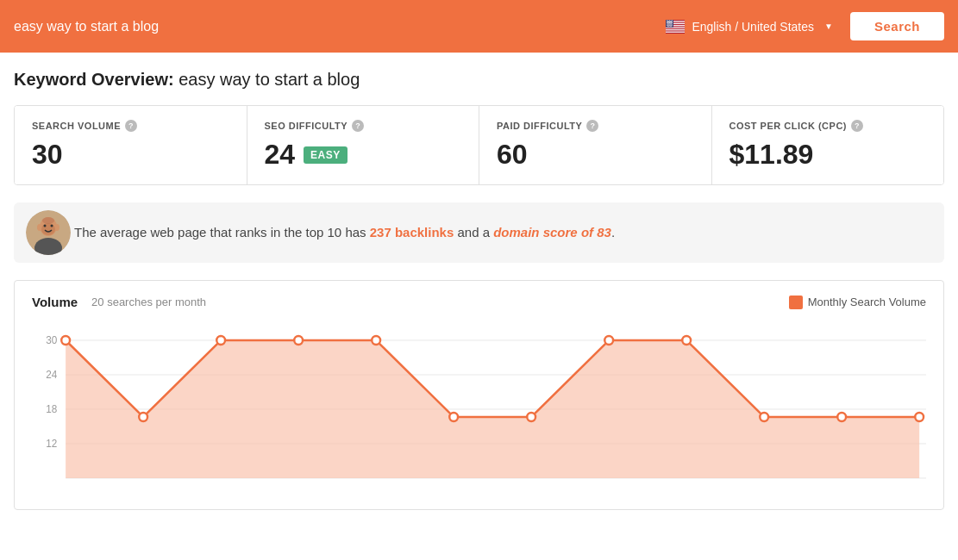 This screenshot has width=958, height=560. Describe the element at coordinates (749, 27) in the screenshot. I see `language-selector: English / United States ▼` at that location.